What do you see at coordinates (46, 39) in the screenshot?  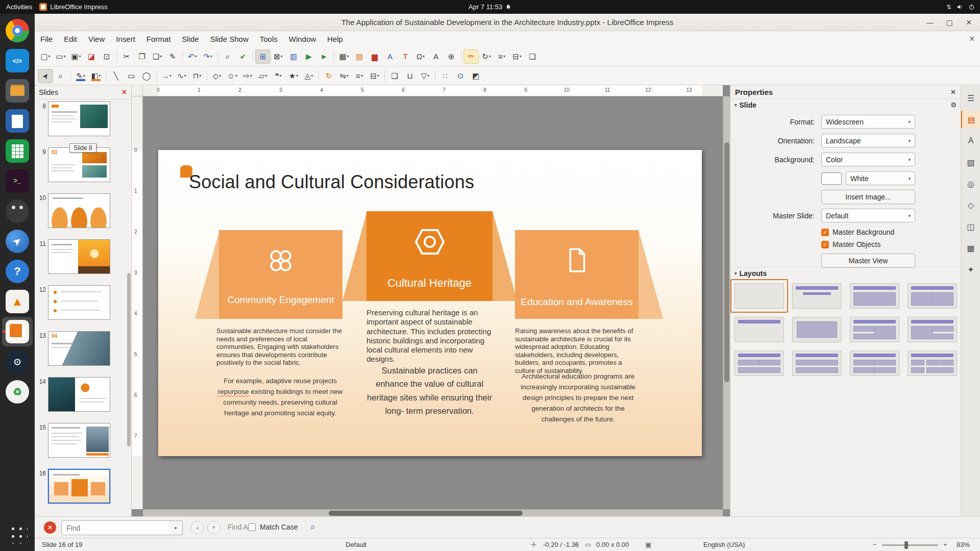 I see `menu-file: File` at bounding box center [46, 39].